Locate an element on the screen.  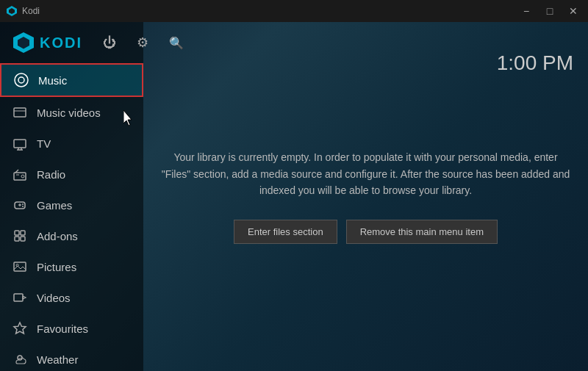
radio-label: Radio is located at coordinates (51, 175).